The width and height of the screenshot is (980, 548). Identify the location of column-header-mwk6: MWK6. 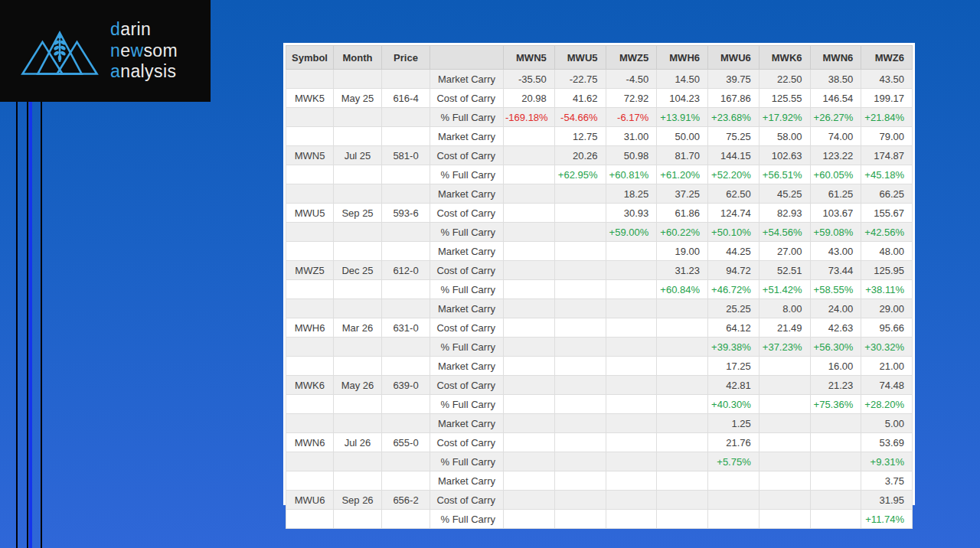
(784, 58).